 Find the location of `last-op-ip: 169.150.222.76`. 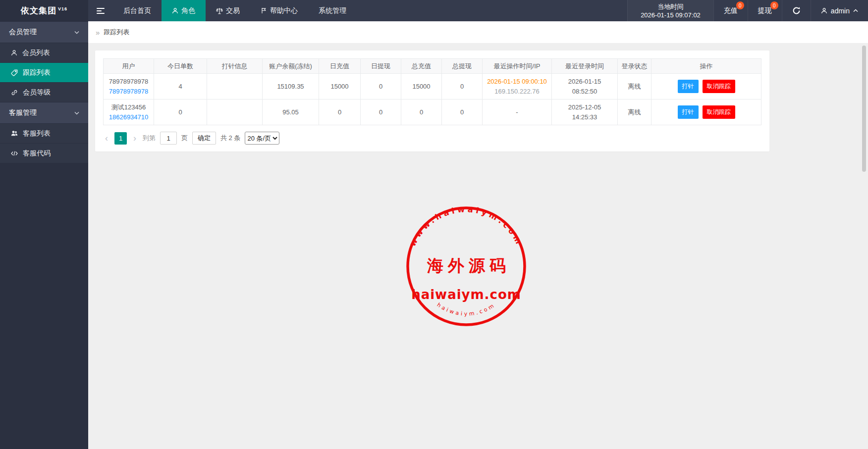

last-op-ip: 169.150.222.76 is located at coordinates (517, 92).